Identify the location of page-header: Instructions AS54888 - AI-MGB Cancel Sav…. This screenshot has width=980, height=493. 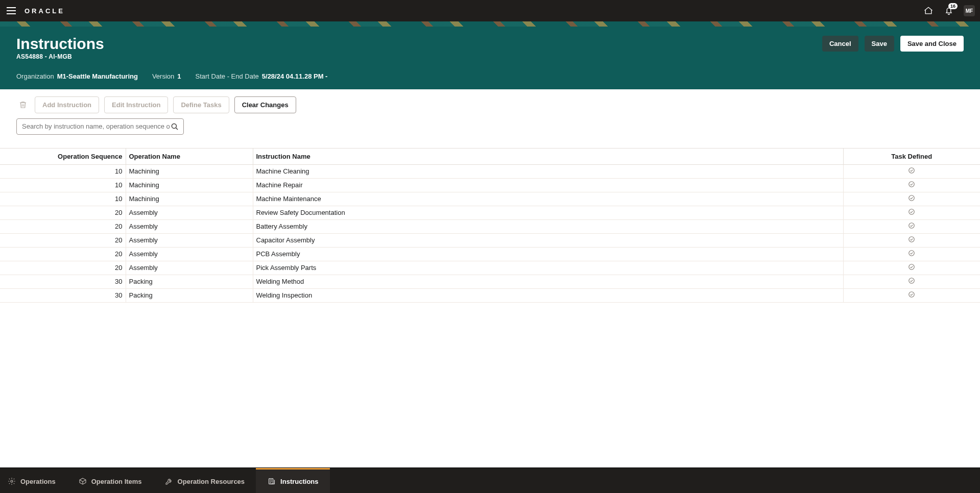
(490, 55).